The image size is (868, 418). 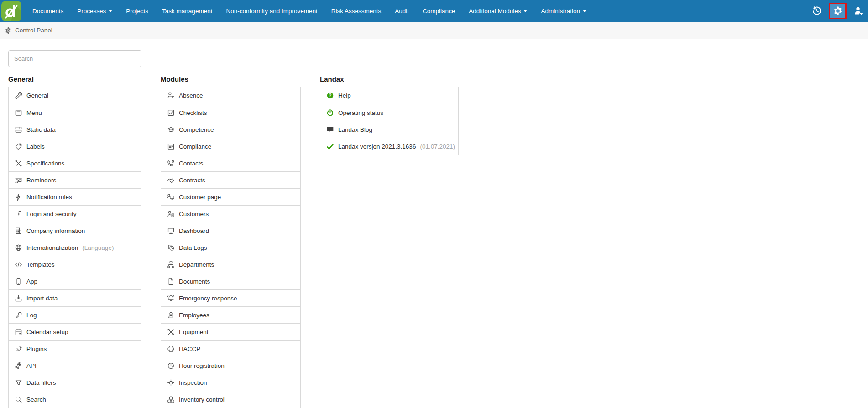 What do you see at coordinates (231, 281) in the screenshot?
I see `list-item-documents: Documents` at bounding box center [231, 281].